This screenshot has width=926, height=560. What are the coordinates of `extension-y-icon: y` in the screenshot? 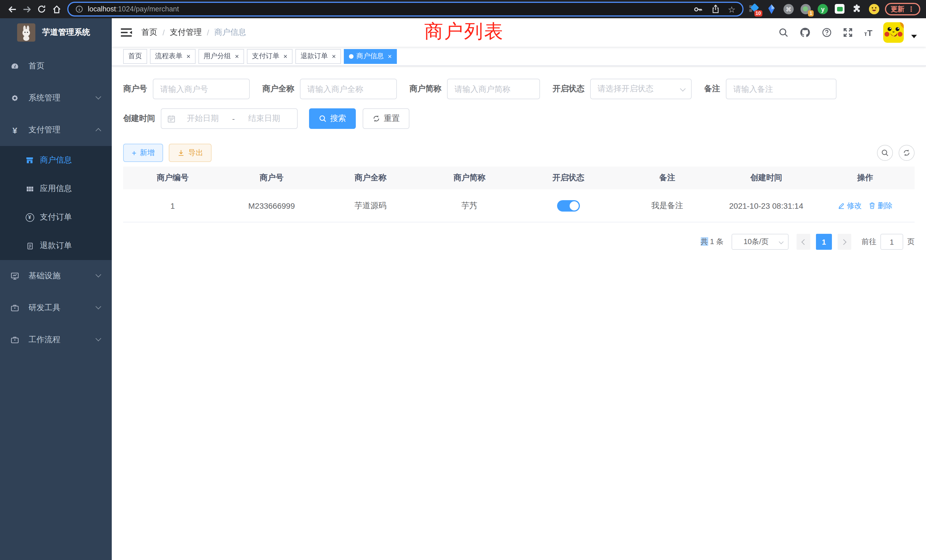 It's located at (823, 9).